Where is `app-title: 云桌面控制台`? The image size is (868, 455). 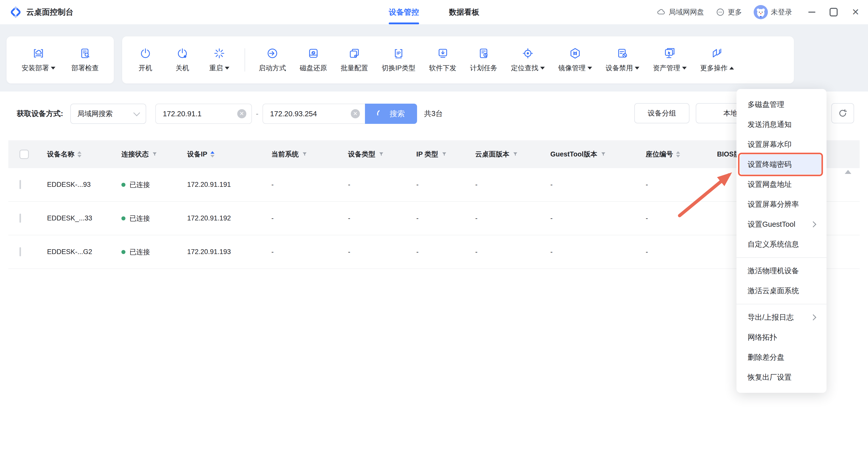
app-title: 云桌面控制台 is located at coordinates (50, 12).